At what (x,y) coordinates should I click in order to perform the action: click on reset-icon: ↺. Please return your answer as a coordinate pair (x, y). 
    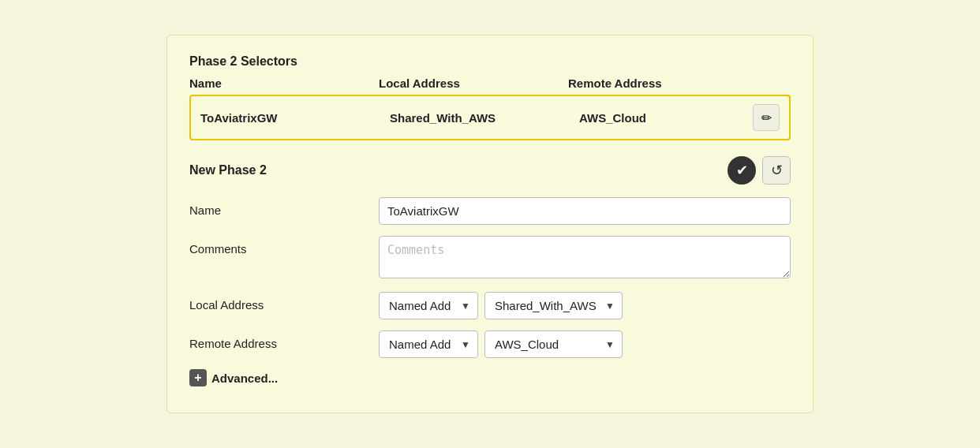
    Looking at the image, I should click on (776, 170).